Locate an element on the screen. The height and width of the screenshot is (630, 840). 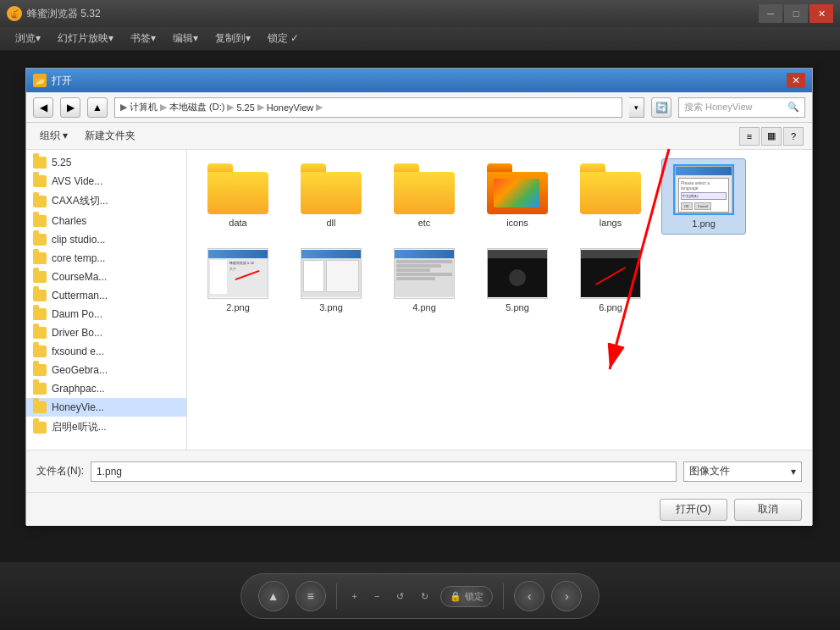
sidebar-item-charles: Charles is located at coordinates (107, 221).